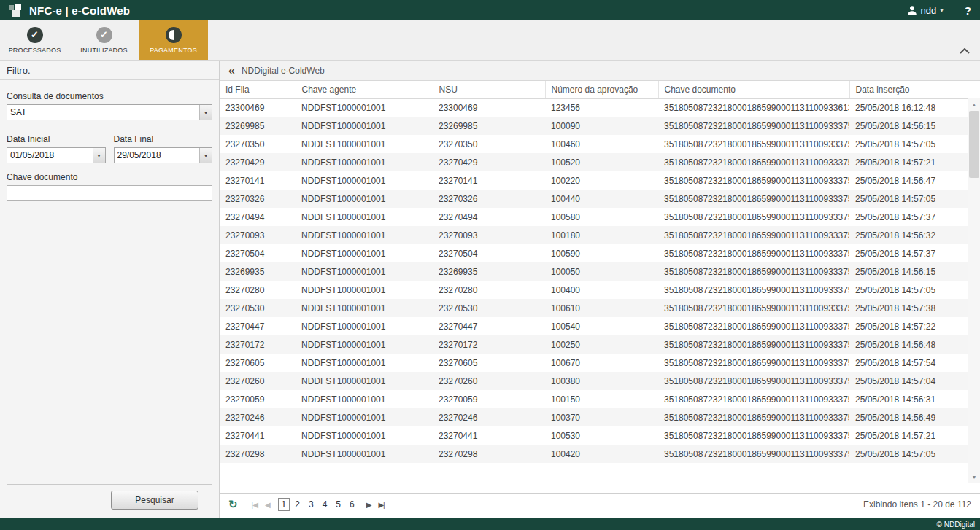  I want to click on vertical-scrollbar: ▲ ▼, so click(973, 281).